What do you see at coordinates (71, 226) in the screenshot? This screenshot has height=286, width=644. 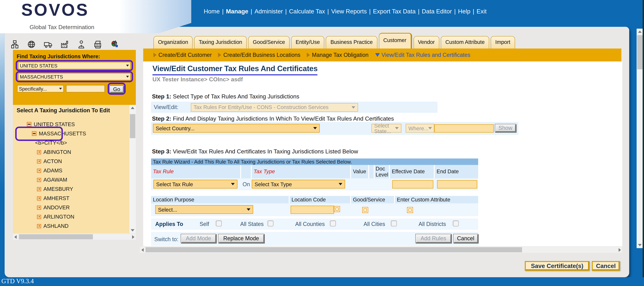 I see `tree-node-ashland: ASHLAND` at bounding box center [71, 226].